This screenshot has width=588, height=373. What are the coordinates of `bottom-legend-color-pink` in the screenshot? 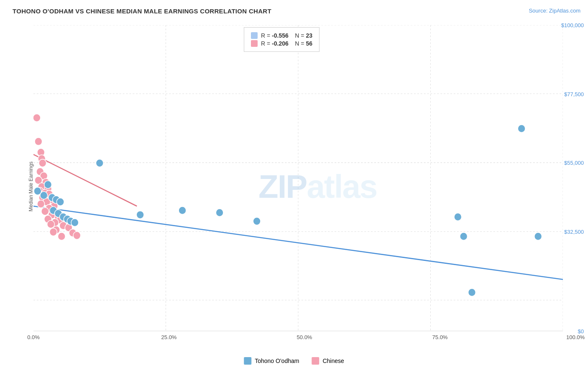 It's located at (315, 361).